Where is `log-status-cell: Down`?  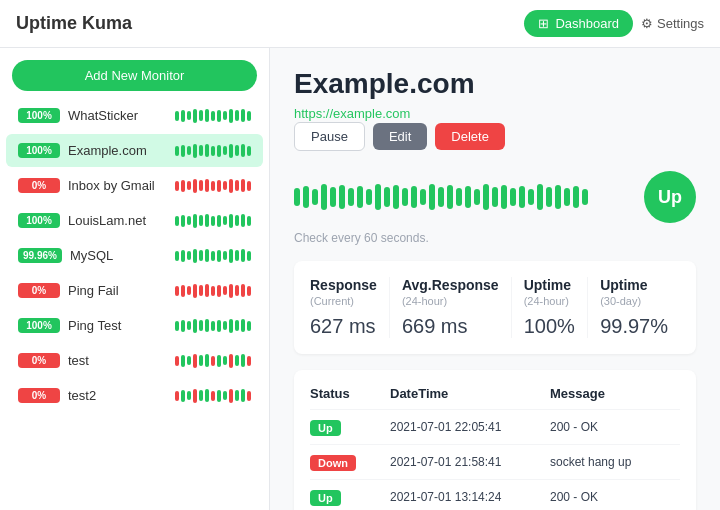
log-status-cell: Down is located at coordinates (350, 462).